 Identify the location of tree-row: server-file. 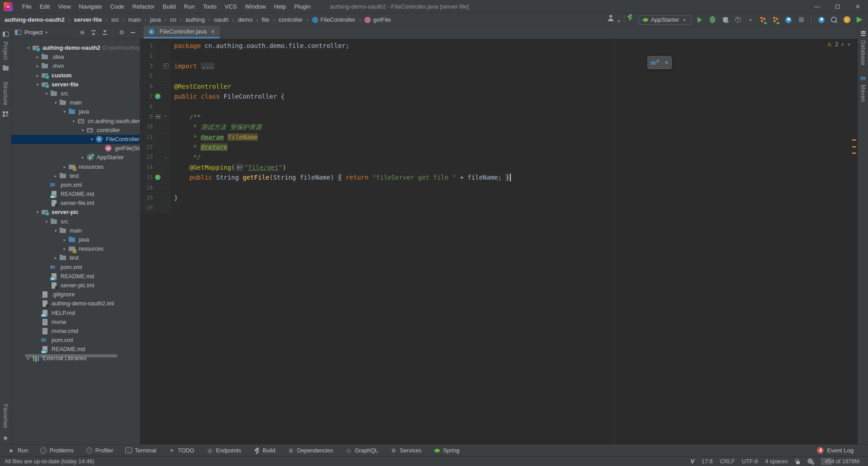
(75, 85).